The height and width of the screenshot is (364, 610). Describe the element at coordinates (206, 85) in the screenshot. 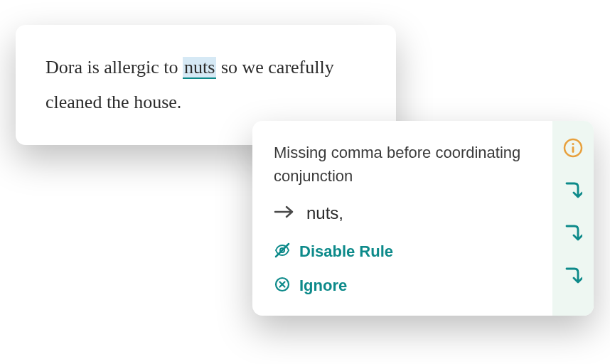

I see `editor-sentence: Dora is allergic to nuts so we carefully…` at that location.